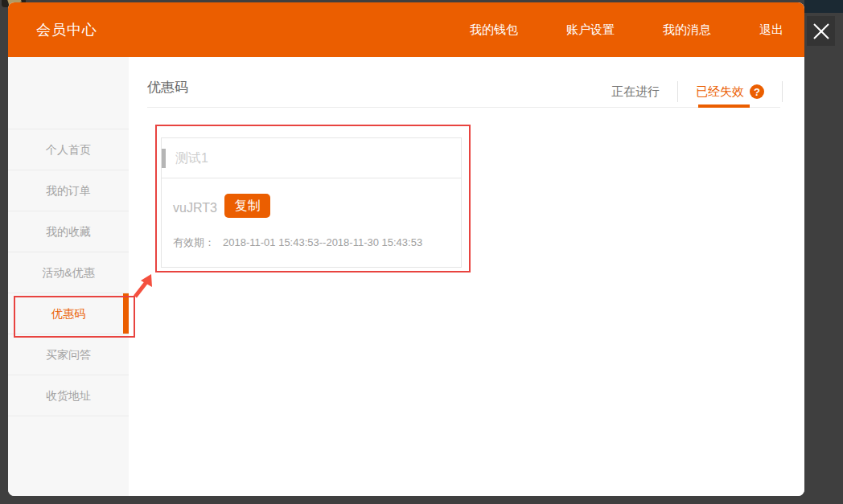 Image resolution: width=843 pixels, height=504 pixels. I want to click on sidebar: 个人首页 我的订单 我的收藏 活动&优惠 优惠码 买家问答 收货地址, so click(68, 277).